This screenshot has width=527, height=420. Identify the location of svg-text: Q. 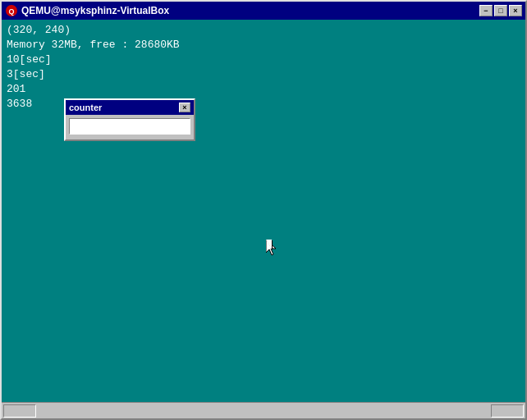
(11, 11).